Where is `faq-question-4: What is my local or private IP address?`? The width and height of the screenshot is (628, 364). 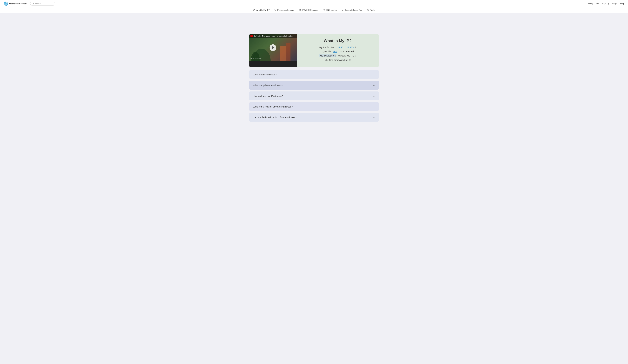 faq-question-4: What is my local or private IP address? is located at coordinates (273, 107).